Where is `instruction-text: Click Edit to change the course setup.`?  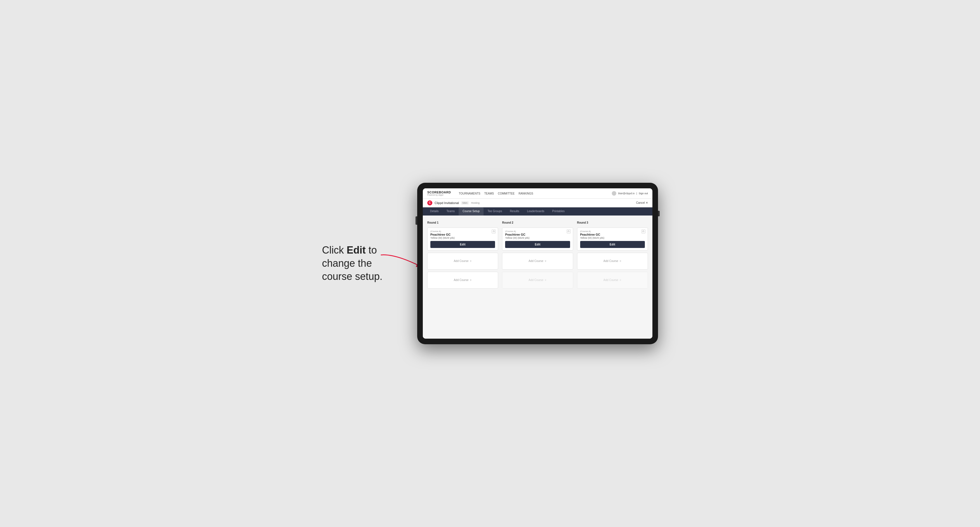 instruction-text: Click Edit to change the course setup. is located at coordinates (361, 263).